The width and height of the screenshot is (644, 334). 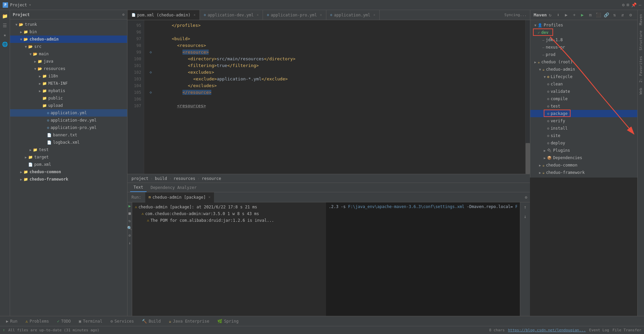 I want to click on run-stop-btn: ■, so click(x=130, y=213).